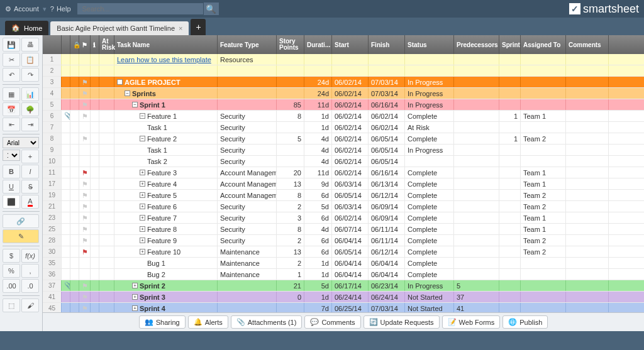 The width and height of the screenshot is (644, 350). I want to click on cut-button: ✂, so click(11, 60).